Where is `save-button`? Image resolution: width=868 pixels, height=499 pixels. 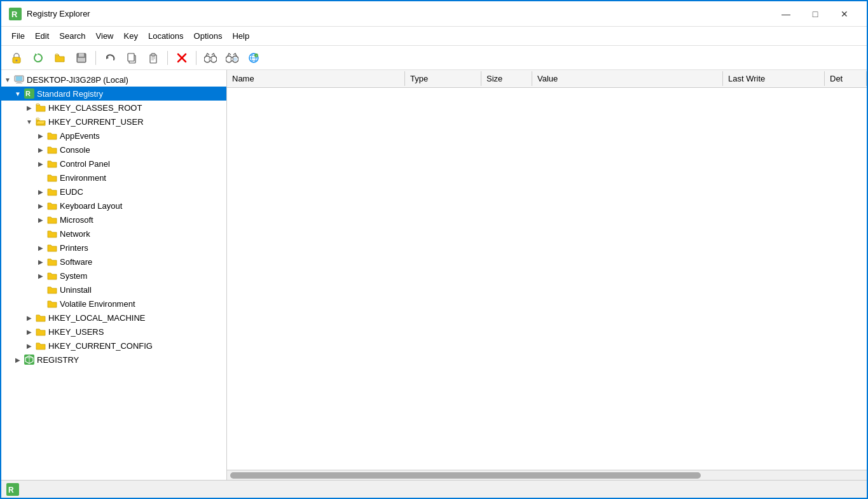 save-button is located at coordinates (81, 58).